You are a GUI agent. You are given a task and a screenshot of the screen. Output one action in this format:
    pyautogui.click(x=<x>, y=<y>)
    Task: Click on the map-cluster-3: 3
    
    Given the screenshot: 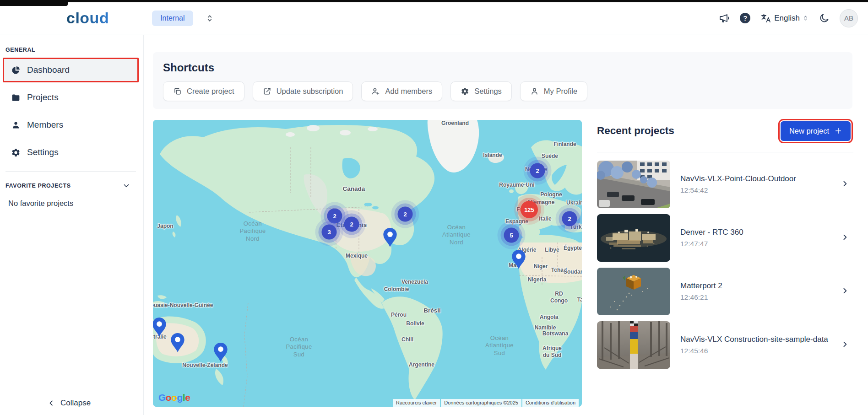 What is the action you would take?
    pyautogui.click(x=330, y=232)
    